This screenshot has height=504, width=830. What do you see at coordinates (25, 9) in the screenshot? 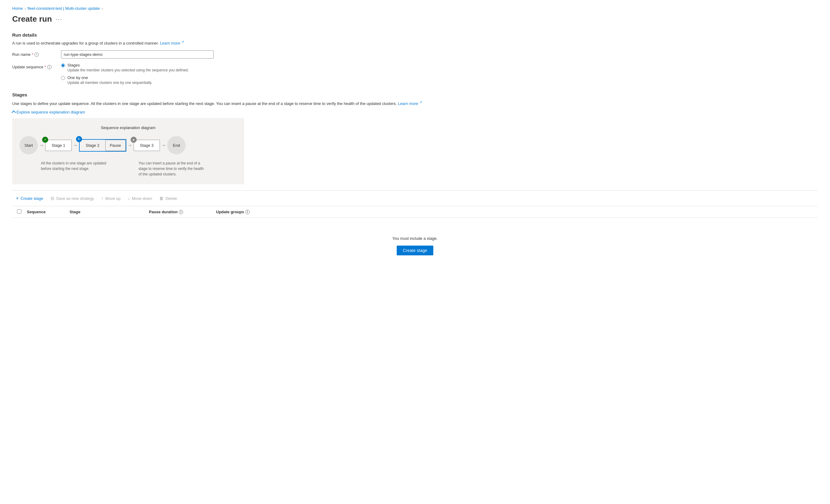
I see `breadcrumb-sep1: ›` at bounding box center [25, 9].